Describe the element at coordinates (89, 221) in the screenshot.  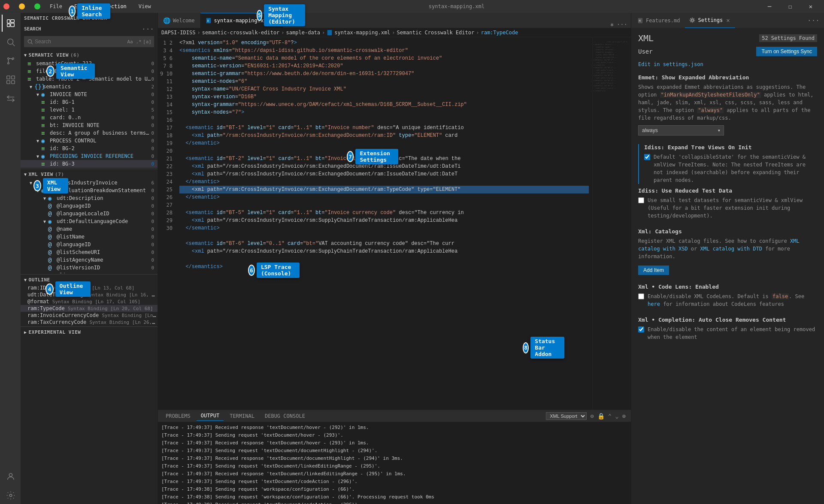
I see `xml-tree-default-lang: ▼ ◉ udt:DefaultLanguageCode 0` at that location.